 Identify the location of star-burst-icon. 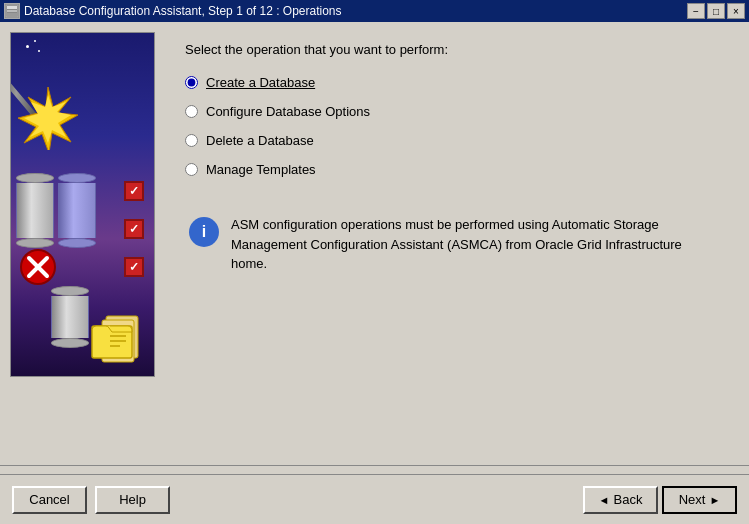
(48, 118).